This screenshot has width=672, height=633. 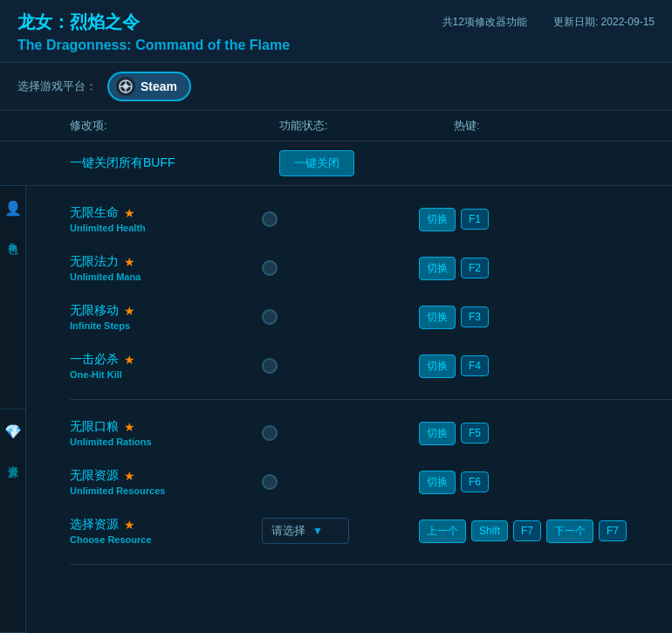 I want to click on oneclick-button: 一键关闭, so click(x=317, y=163).